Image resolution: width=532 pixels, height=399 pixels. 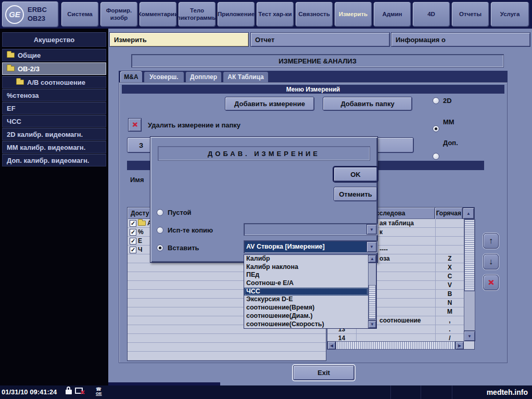 What do you see at coordinates (160, 248) in the screenshot?
I see `radio-insert` at bounding box center [160, 248].